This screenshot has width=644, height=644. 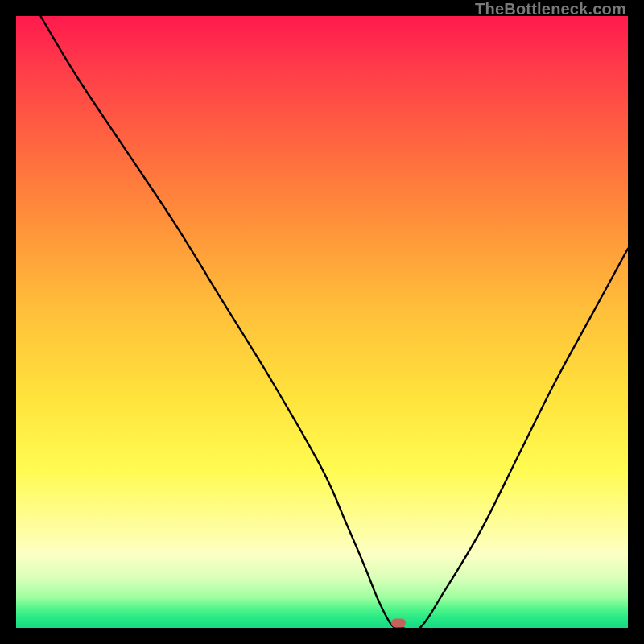 What do you see at coordinates (398, 623) in the screenshot?
I see `minimum-marker` at bounding box center [398, 623].